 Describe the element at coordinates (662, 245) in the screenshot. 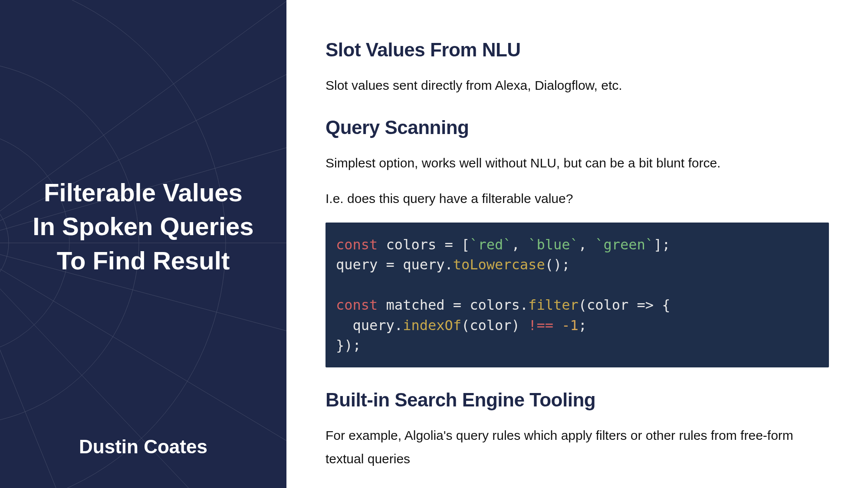

I see `code-text: ];` at that location.